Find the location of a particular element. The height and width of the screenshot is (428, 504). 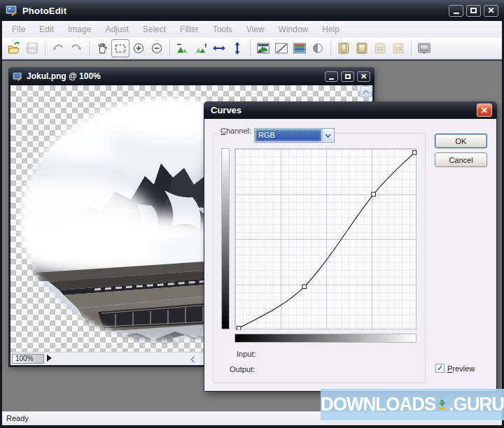

menu-item-window: Window is located at coordinates (294, 29).